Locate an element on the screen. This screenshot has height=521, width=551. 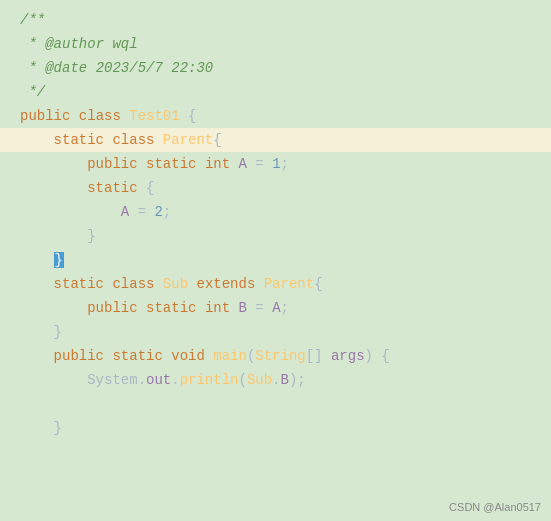
code-line-3: * @date 2023/5/7 22:30 is located at coordinates (276, 68).